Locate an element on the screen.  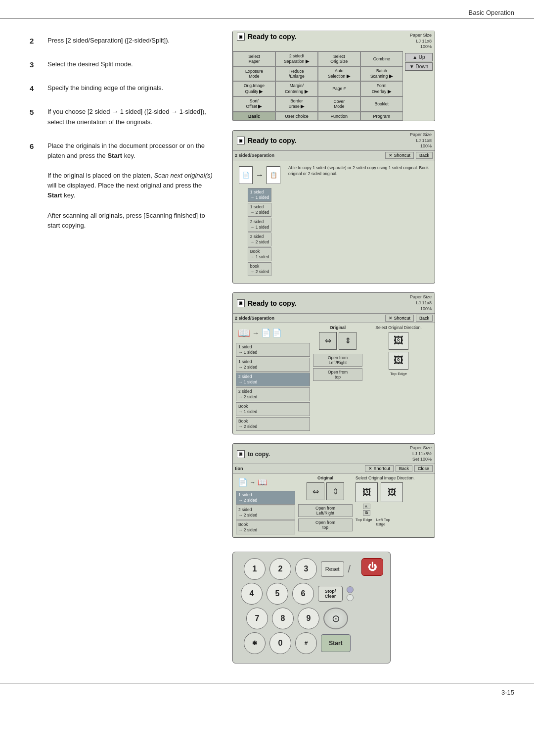
lcd4-open-top-btn: Open fromtop is located at coordinates (325, 525).